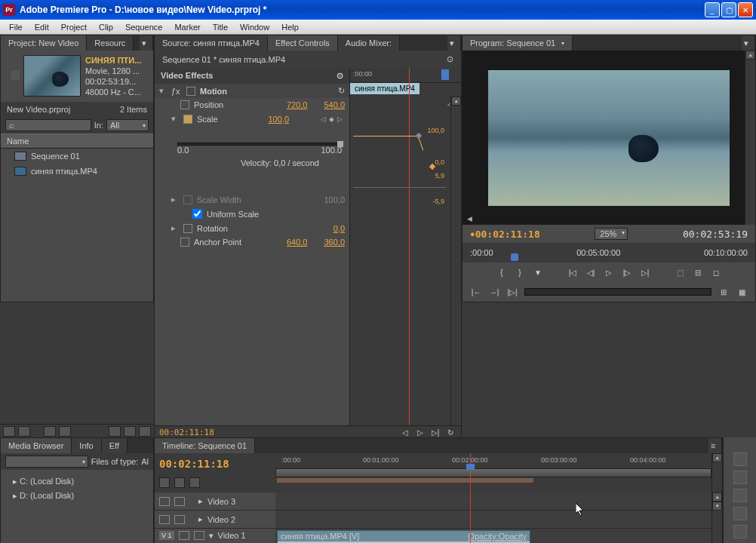 The width and height of the screenshot is (756, 543). What do you see at coordinates (145, 431) in the screenshot?
I see `trash-button` at bounding box center [145, 431].